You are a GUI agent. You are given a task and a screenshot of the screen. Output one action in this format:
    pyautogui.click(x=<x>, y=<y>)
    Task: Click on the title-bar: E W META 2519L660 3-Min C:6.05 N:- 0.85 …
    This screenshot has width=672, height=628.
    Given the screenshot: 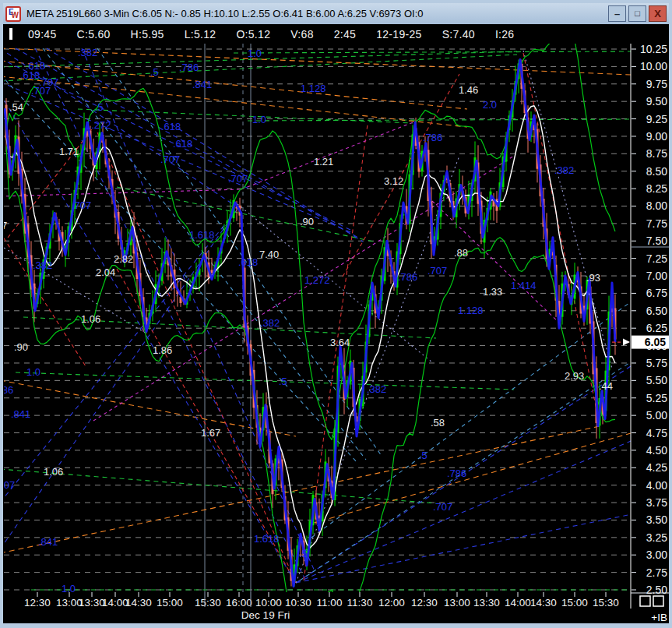 What is the action you would take?
    pyautogui.click(x=336, y=14)
    